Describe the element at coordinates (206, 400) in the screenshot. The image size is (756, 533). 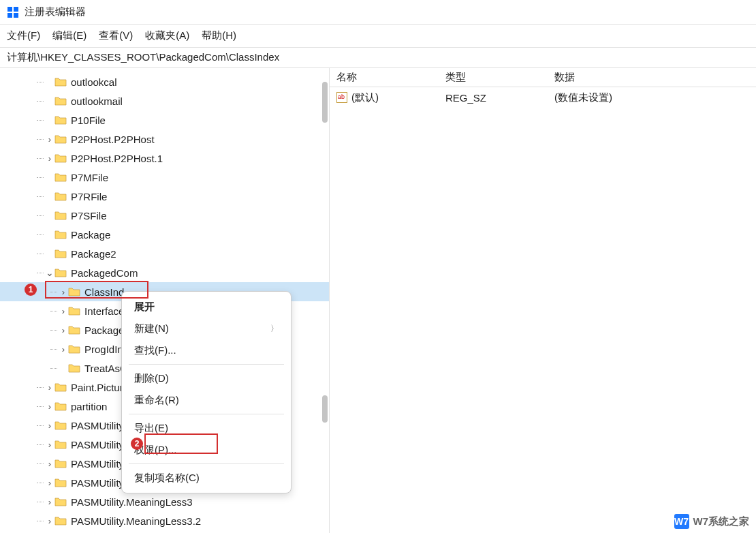
I see `cm-rename: 重命名(R)` at that location.